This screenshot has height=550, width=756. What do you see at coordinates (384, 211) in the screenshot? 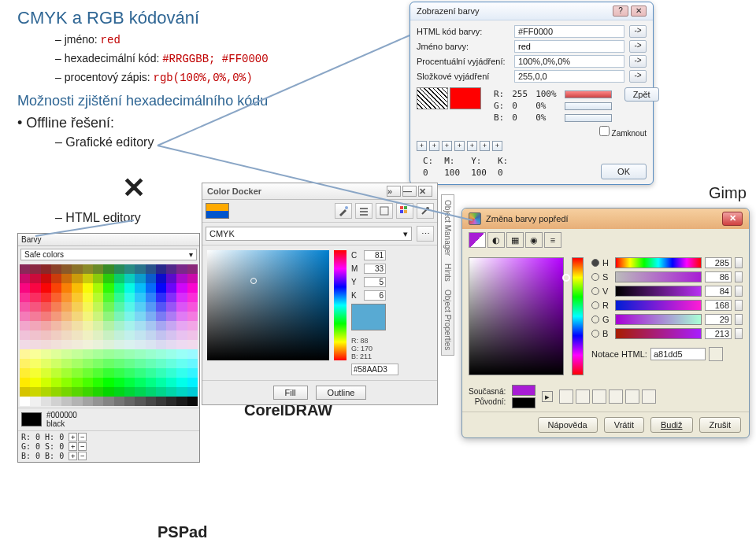
I see `tool-square-icon` at bounding box center [384, 211].